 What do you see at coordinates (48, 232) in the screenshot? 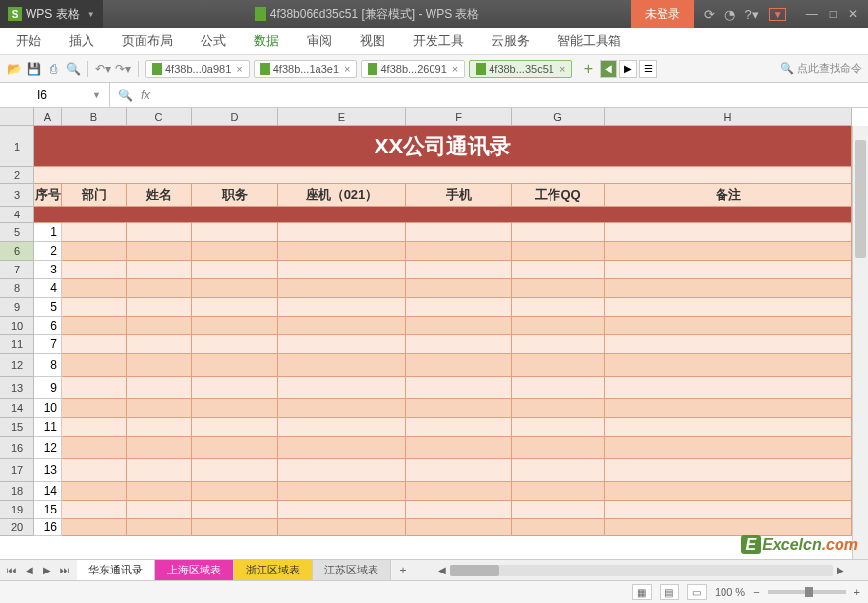
I see `data-cell: 1` at bounding box center [48, 232].